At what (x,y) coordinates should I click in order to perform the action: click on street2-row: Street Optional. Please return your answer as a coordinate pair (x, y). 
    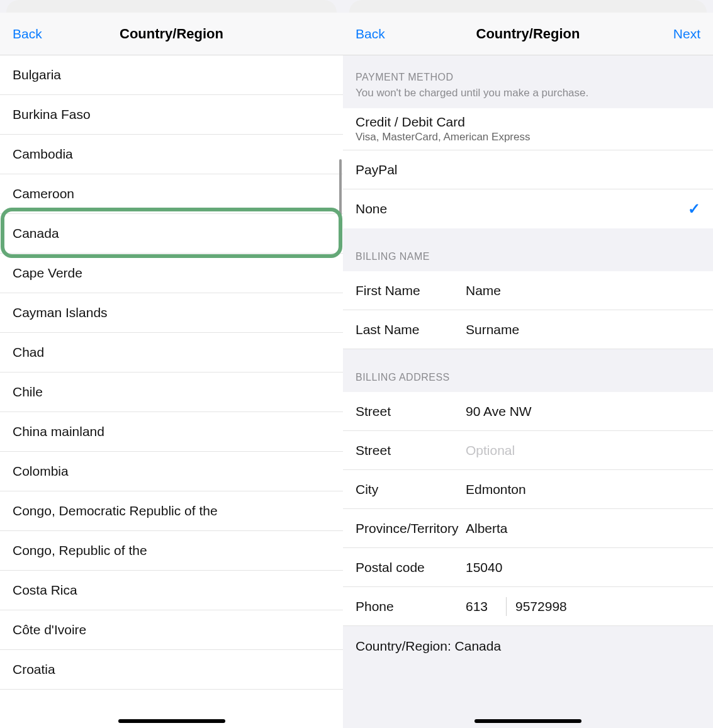
    Looking at the image, I should click on (528, 451).